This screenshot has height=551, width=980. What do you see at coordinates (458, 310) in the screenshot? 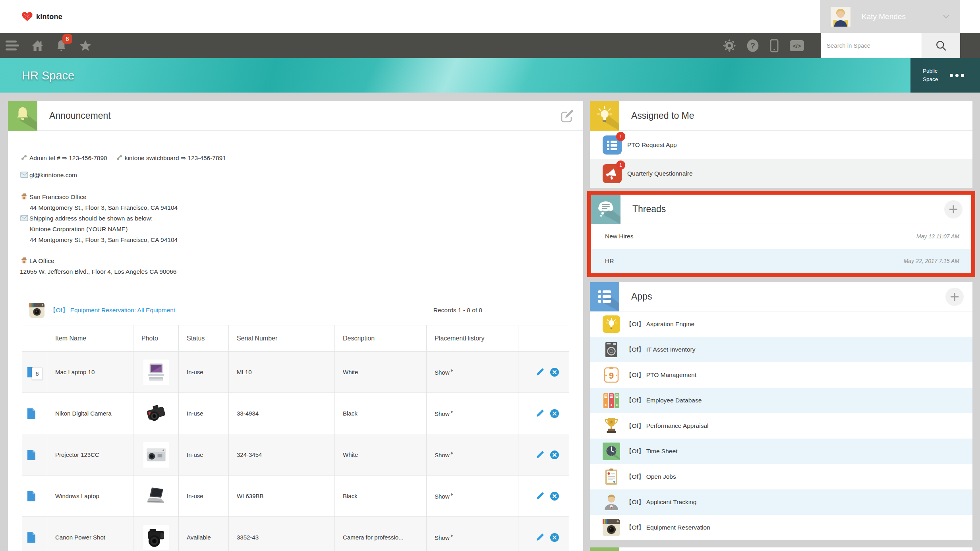
I see `records-count: Records 1 - 8 of 8` at bounding box center [458, 310].